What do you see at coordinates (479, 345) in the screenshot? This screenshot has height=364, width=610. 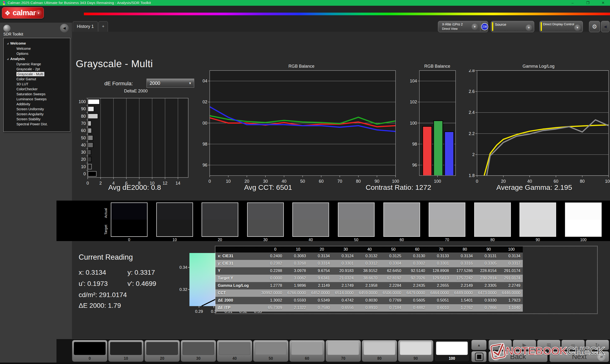 I see `patch-list-up-button: ▲` at bounding box center [479, 345].